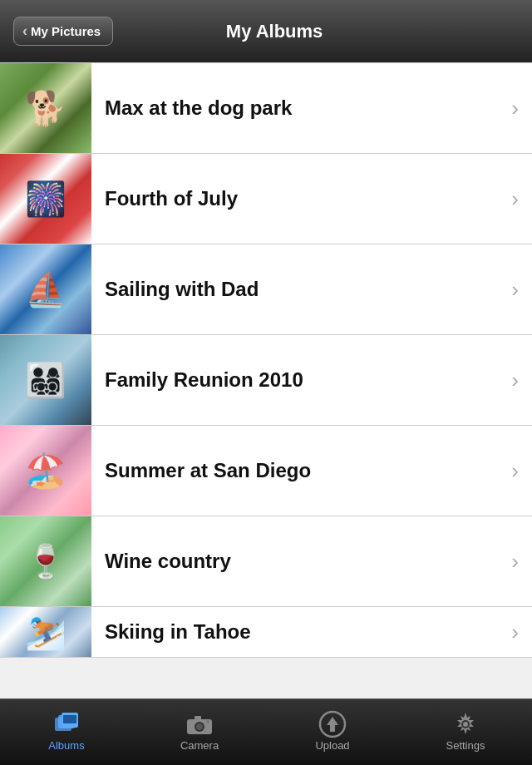 This screenshot has width=532, height=765. What do you see at coordinates (266, 381) in the screenshot?
I see `album-item: 👨‍👩‍👧‍👦 Family Reunion 2010 ›` at bounding box center [266, 381].